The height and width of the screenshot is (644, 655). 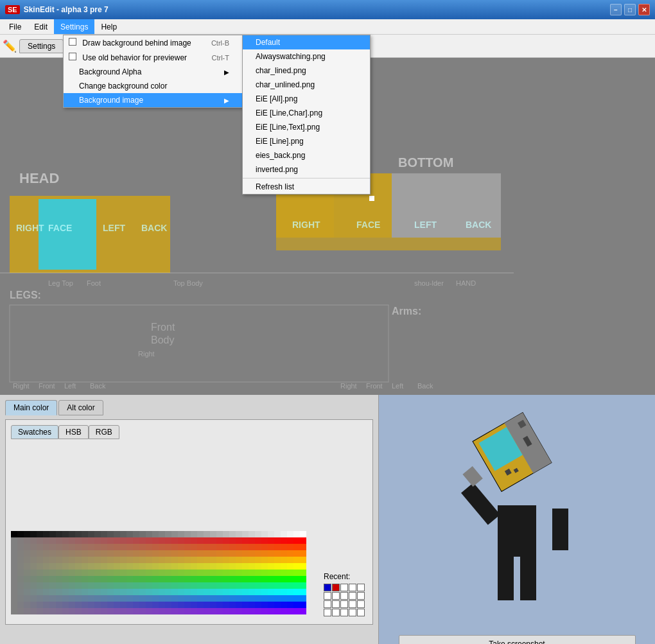 I want to click on close-button: ✕, so click(x=644, y=10).